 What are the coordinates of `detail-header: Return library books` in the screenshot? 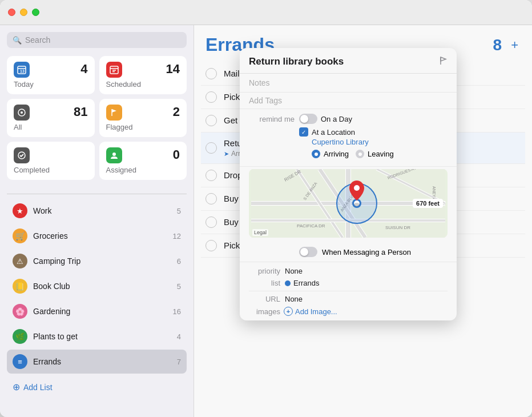 It's located at (348, 61).